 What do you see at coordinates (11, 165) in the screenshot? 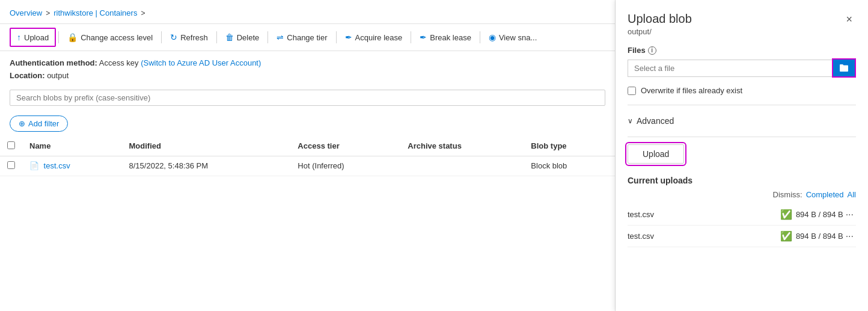
I see `row-checkbox` at bounding box center [11, 165].